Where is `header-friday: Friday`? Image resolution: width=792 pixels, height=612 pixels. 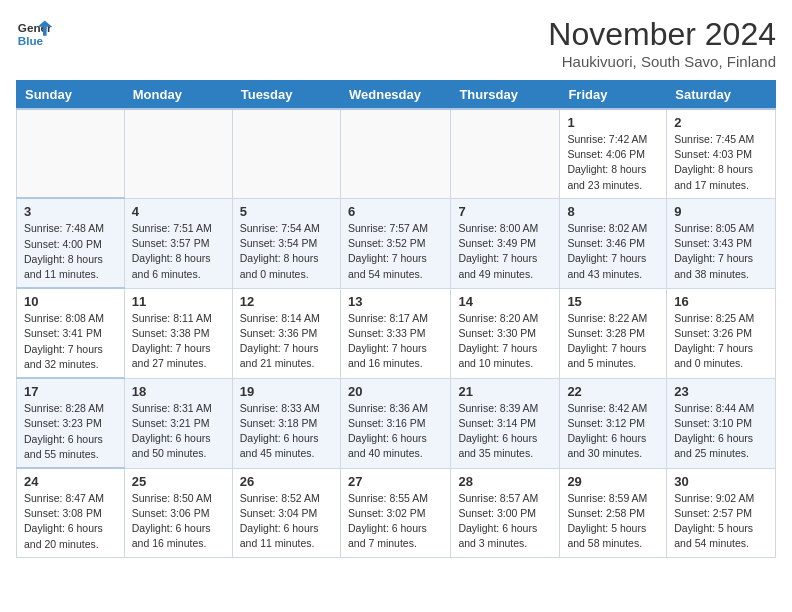
header-friday: Friday is located at coordinates (614, 96).